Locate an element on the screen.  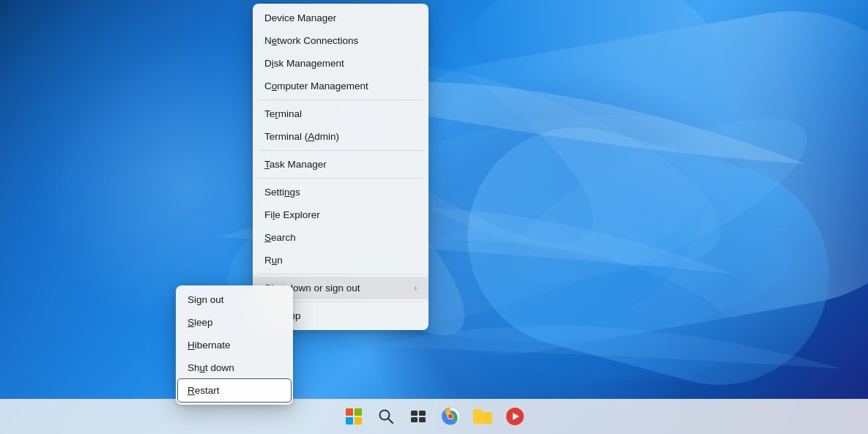
task-view-icon is located at coordinates (418, 416).